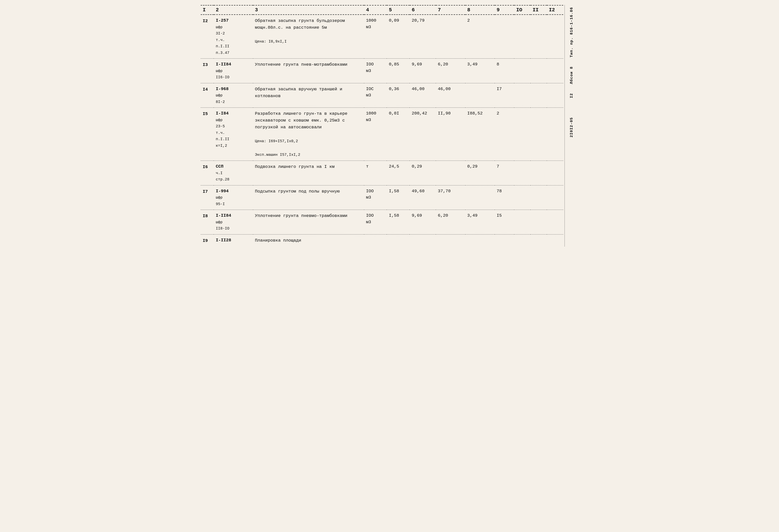 This screenshot has height=532, width=779. Describe the element at coordinates (423, 95) in the screenshot. I see `row-col6: 46,00` at that location.